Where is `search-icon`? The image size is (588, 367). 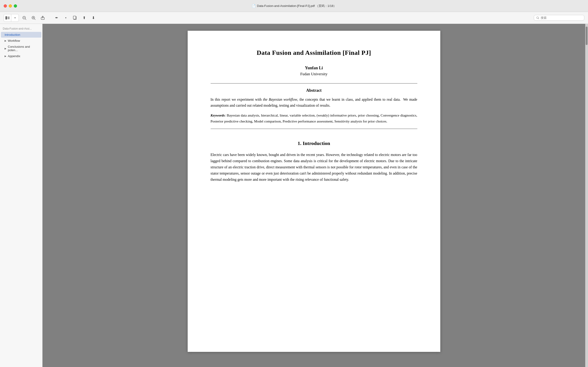
search-icon is located at coordinates (538, 18).